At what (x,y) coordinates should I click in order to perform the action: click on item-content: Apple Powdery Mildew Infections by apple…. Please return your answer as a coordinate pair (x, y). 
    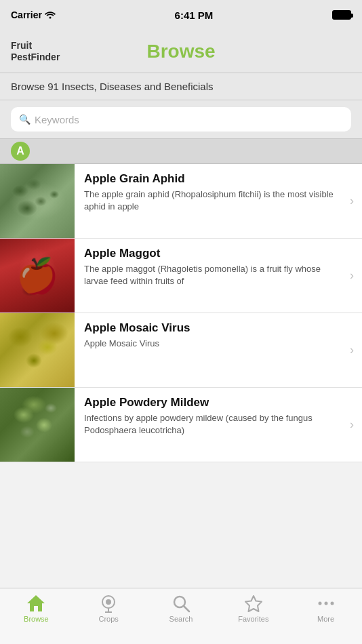
    Looking at the image, I should click on (208, 424).